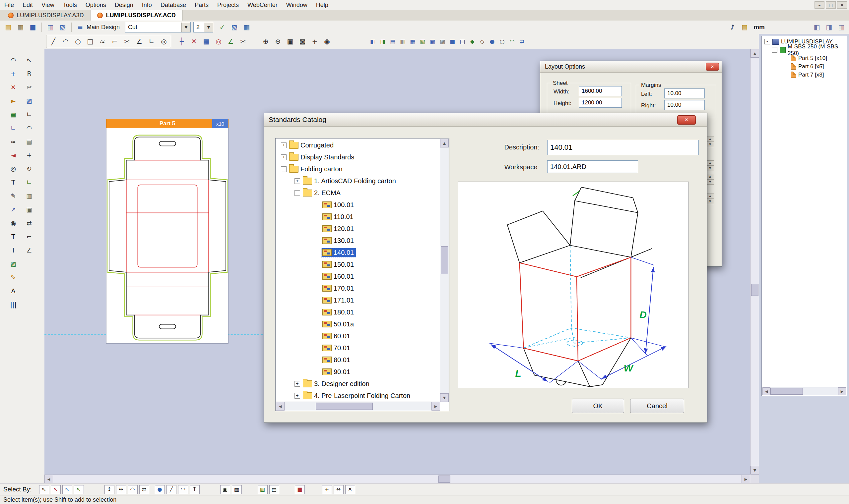  Describe the element at coordinates (14, 168) in the screenshot. I see `snap-target-icon: ◎` at that location.